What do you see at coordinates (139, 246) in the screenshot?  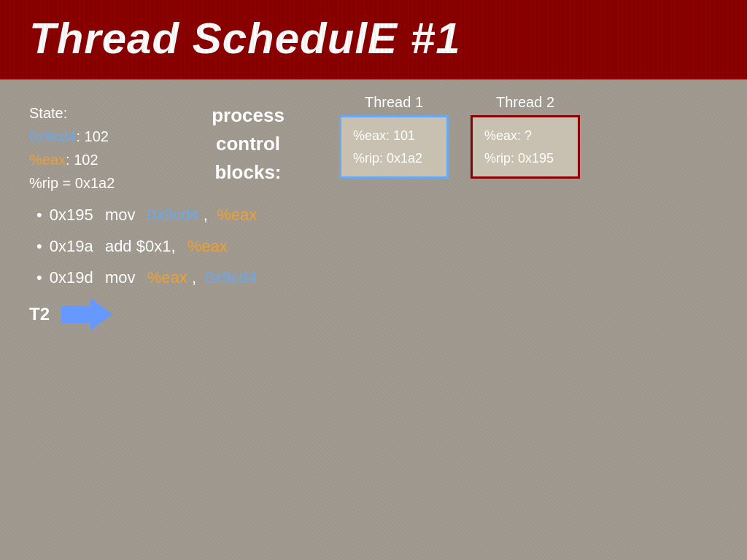 I see `bullet2-addr: 0x19a add $0x1, %eax` at bounding box center [139, 246].